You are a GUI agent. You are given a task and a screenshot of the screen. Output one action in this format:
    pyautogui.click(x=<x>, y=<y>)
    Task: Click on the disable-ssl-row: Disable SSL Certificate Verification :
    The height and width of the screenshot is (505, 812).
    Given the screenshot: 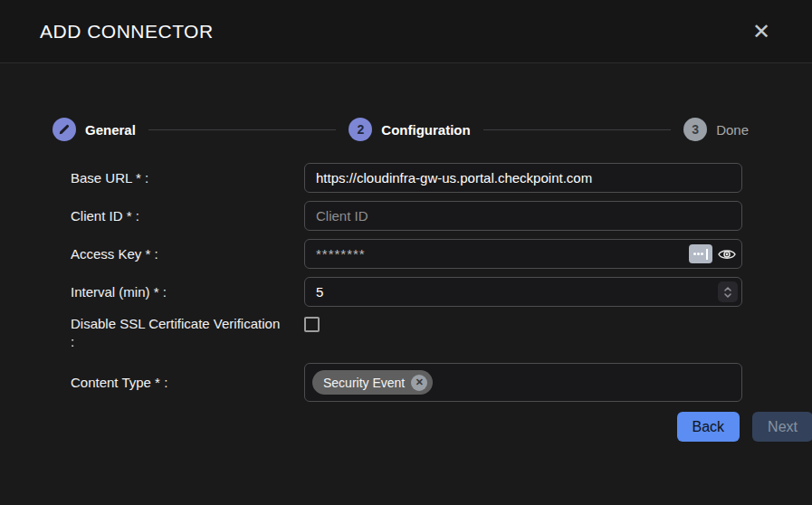 What is the action you would take?
    pyautogui.click(x=442, y=333)
    